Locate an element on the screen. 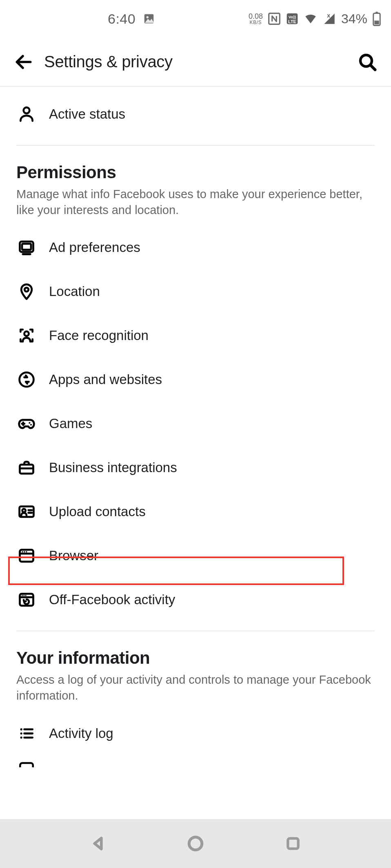  item-upload-contacts: Upload contacts is located at coordinates (196, 512).